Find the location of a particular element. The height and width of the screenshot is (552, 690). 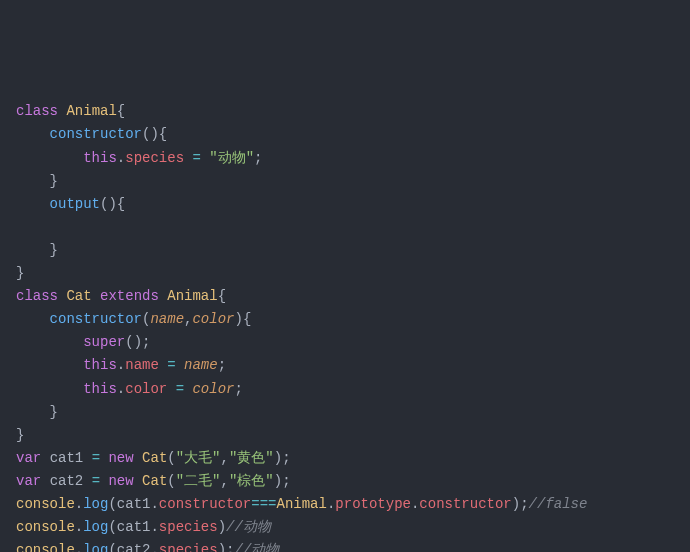

code-line: this.color = color; is located at coordinates (345, 390).